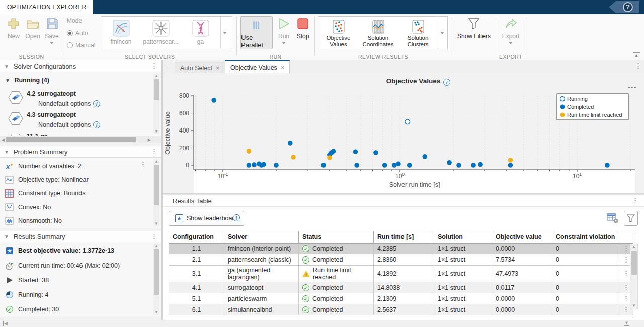 Image resolution: width=644 pixels, height=327 pixels. What do you see at coordinates (197, 249) in the screenshot?
I see `cell-configuration: 1.1` at bounding box center [197, 249].